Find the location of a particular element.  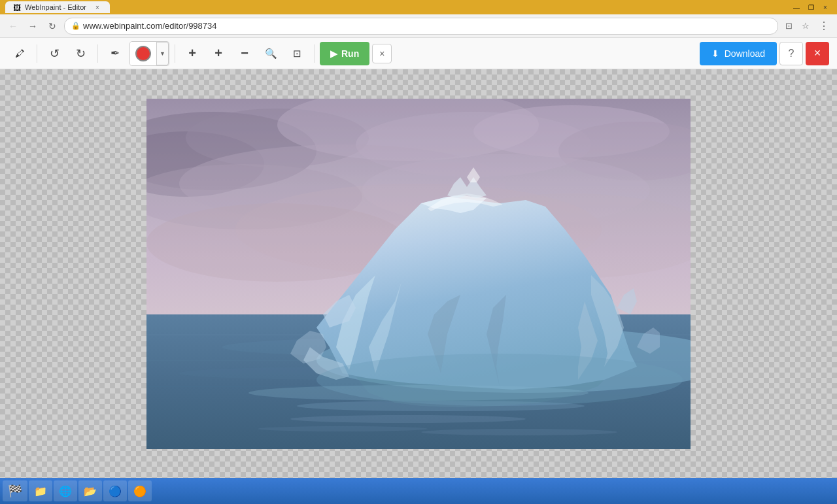

zoom-in-button: + is located at coordinates (218, 54).